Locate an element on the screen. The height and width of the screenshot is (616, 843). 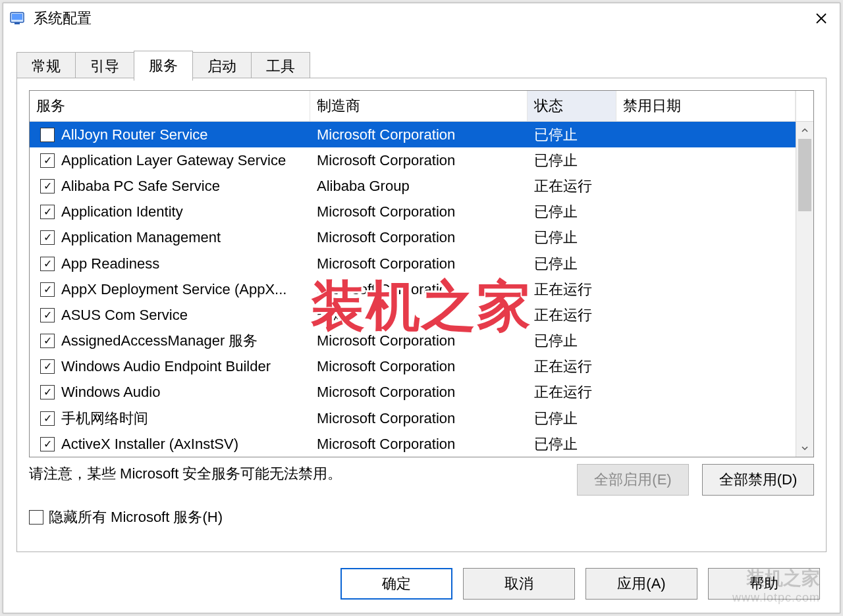
service-name: ActiveX Installer (AxInstSV) is located at coordinates (182, 444).